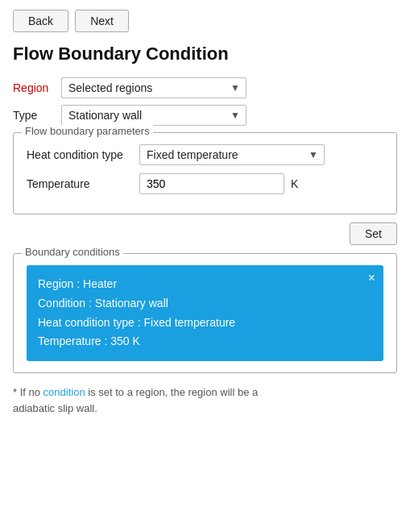 The height and width of the screenshot is (532, 410). What do you see at coordinates (205, 304) in the screenshot?
I see `card-condition: Condition : Stationary wall` at bounding box center [205, 304].